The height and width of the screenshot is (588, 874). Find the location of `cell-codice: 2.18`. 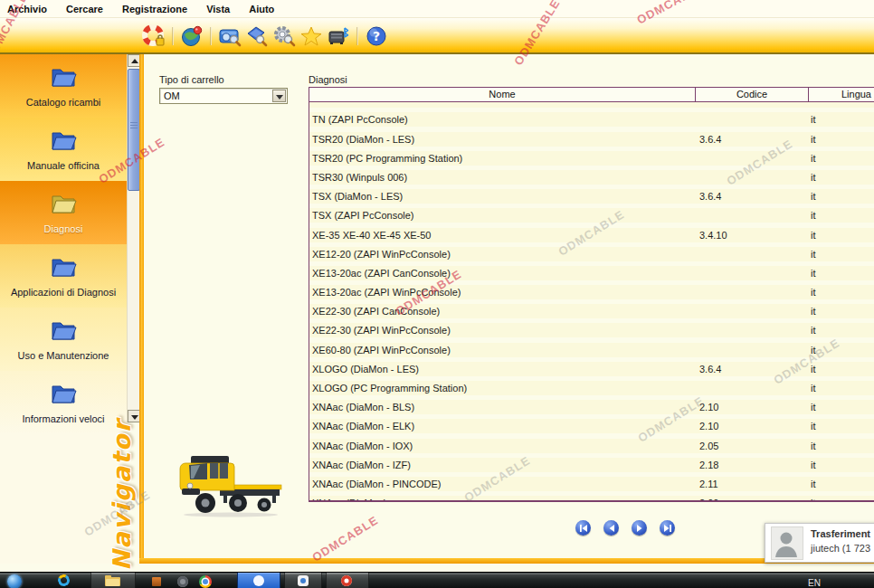

cell-codice: 2.18 is located at coordinates (709, 465).